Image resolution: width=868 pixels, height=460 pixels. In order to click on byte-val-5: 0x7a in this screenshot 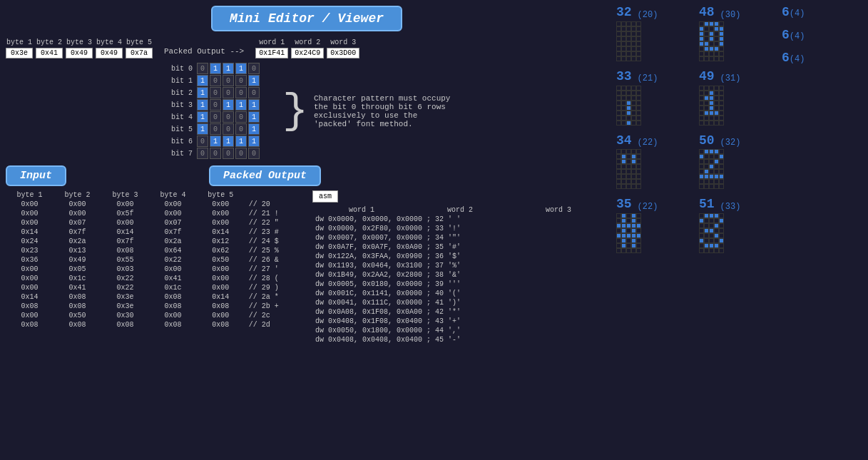, I will do `click(139, 53)`.